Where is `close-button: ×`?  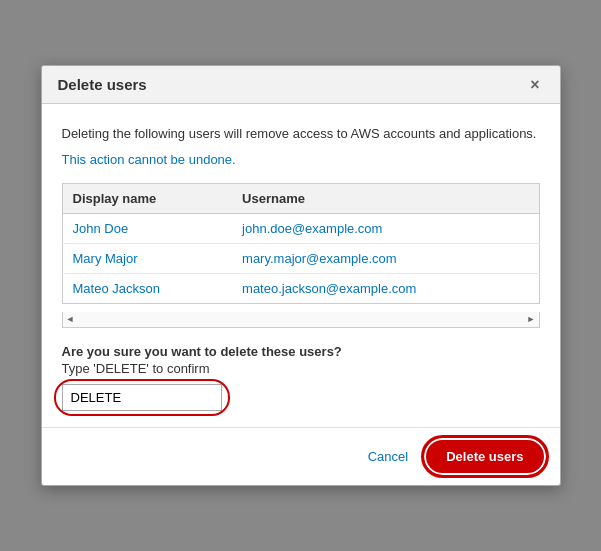 close-button: × is located at coordinates (534, 85).